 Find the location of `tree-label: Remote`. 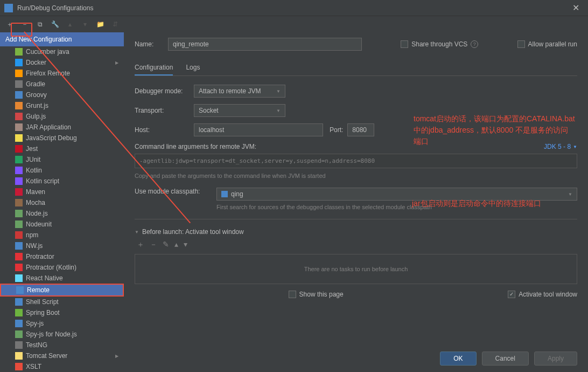

tree-label: Remote is located at coordinates (38, 290).